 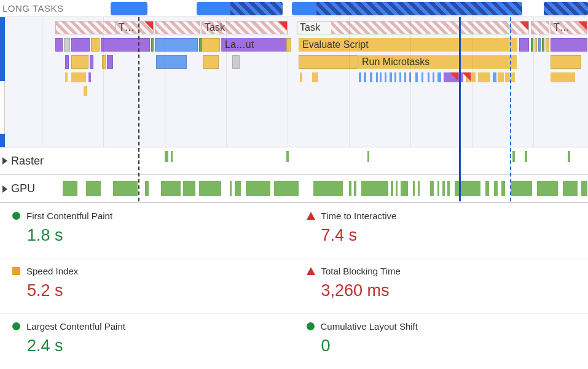 I want to click on raster-bars, so click(x=294, y=157).